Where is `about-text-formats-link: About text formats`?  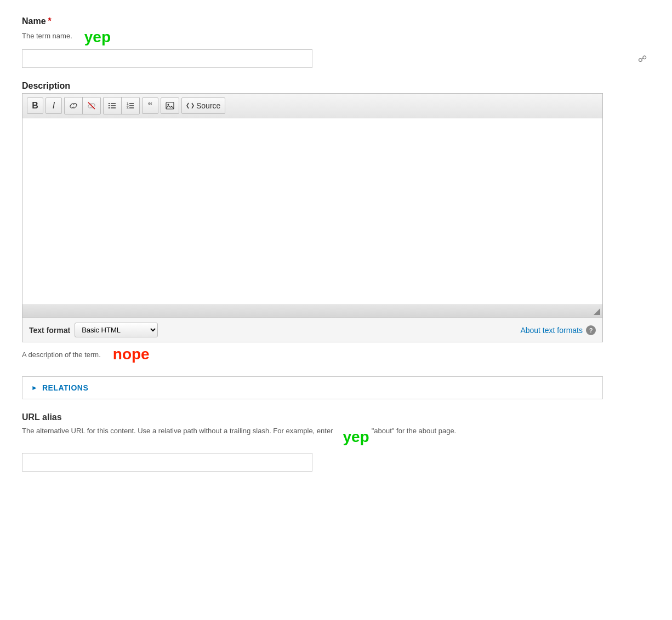 about-text-formats-link: About text formats is located at coordinates (551, 330).